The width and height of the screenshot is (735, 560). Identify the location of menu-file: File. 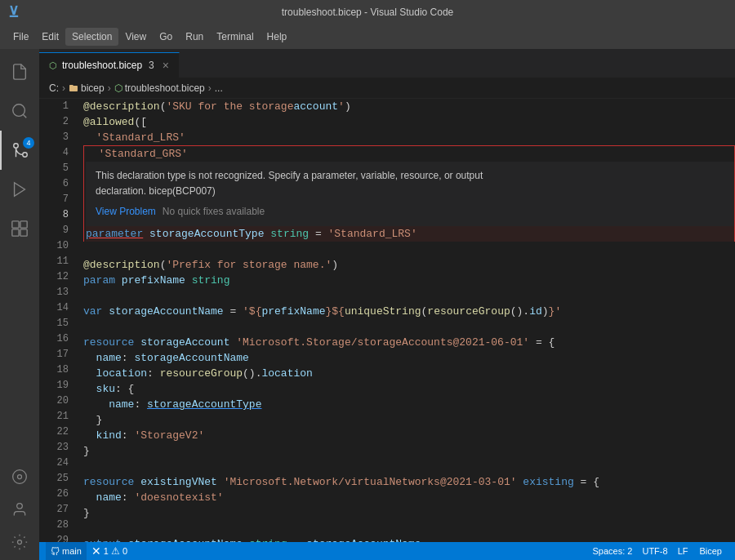
(21, 37).